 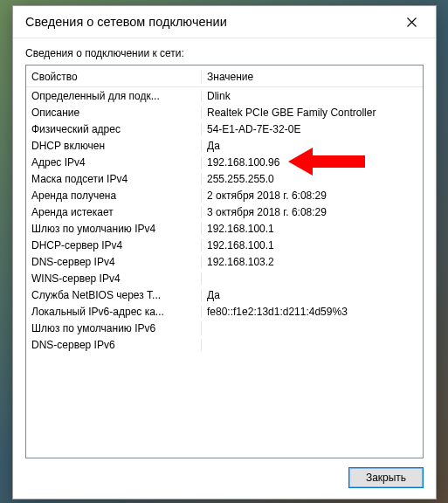 I want to click on dialog-title: Сведения о сетевом подключении, so click(x=210, y=22).